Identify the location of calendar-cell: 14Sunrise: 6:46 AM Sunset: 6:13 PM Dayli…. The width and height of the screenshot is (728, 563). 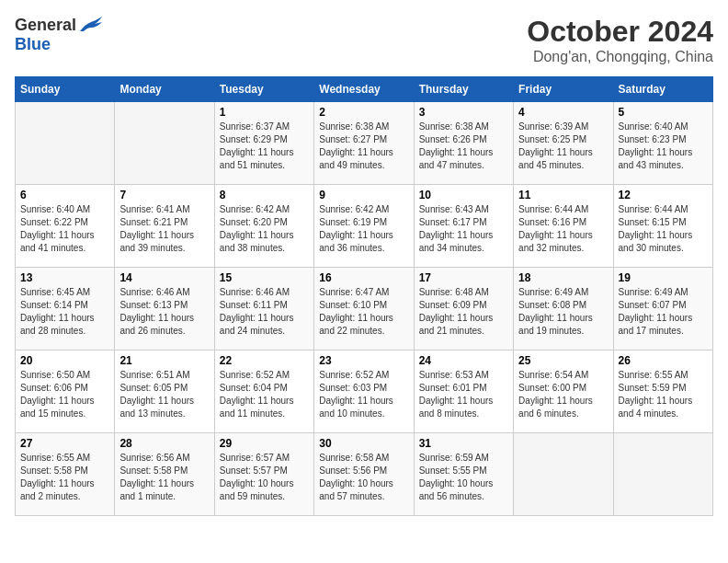
(165, 309).